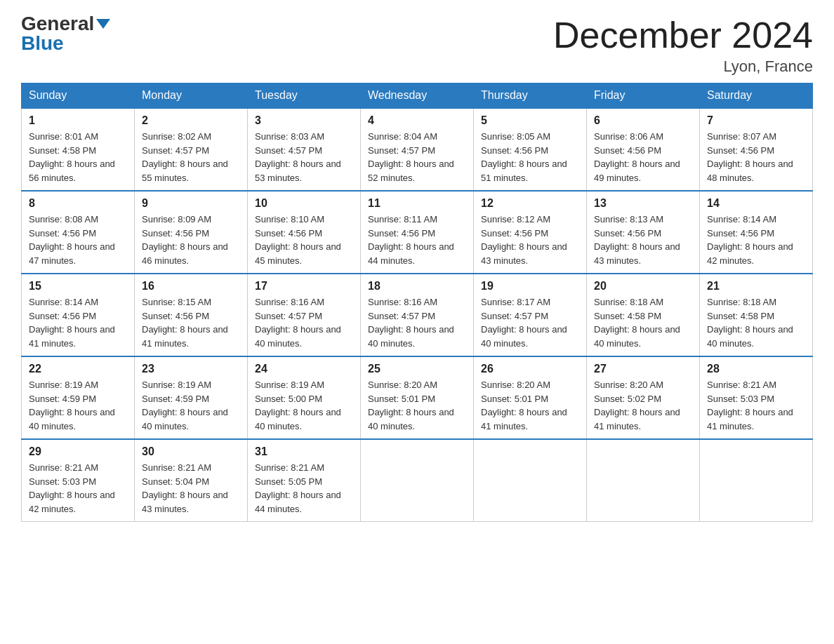  Describe the element at coordinates (191, 286) in the screenshot. I see `day-number: 16` at that location.